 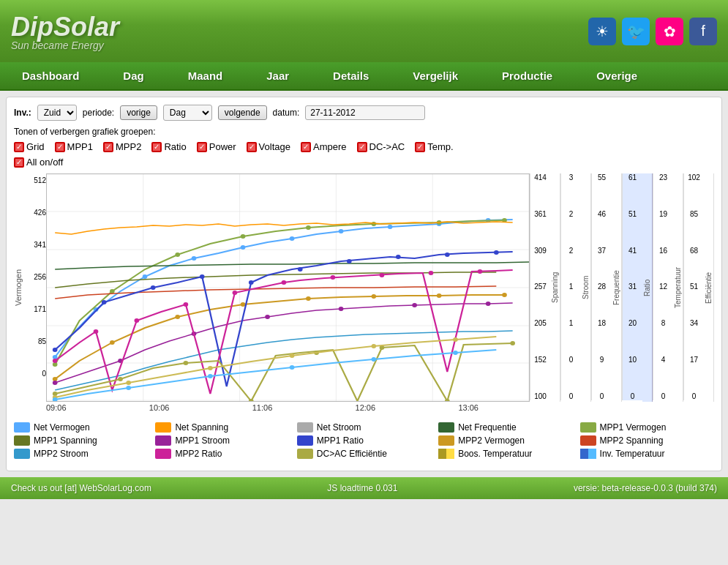 What do you see at coordinates (98, 113) in the screenshot?
I see `periode-label: periode:` at bounding box center [98, 113].